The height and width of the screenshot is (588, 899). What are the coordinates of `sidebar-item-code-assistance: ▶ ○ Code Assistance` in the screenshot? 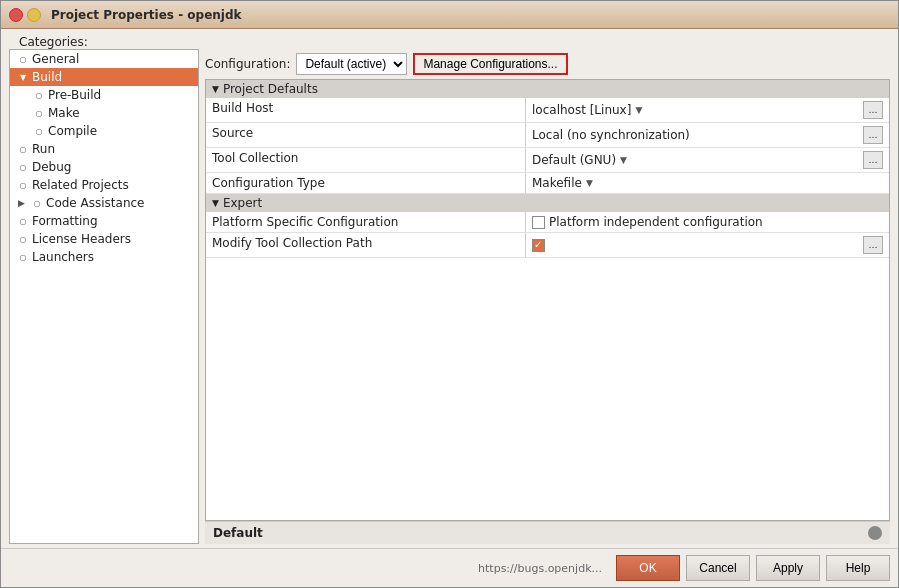 It's located at (104, 203).